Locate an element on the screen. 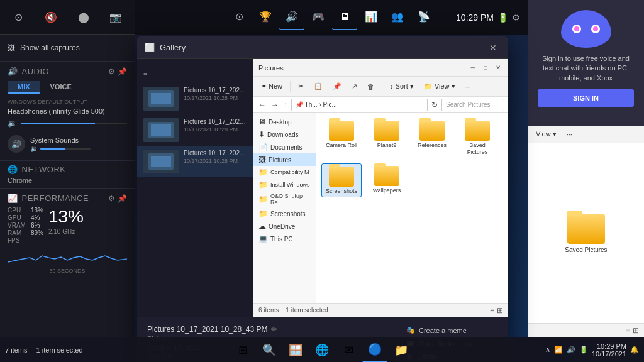 Image resolution: width=644 pixels, height=362 pixels. filename-edit-icon: ✏ is located at coordinates (274, 329).